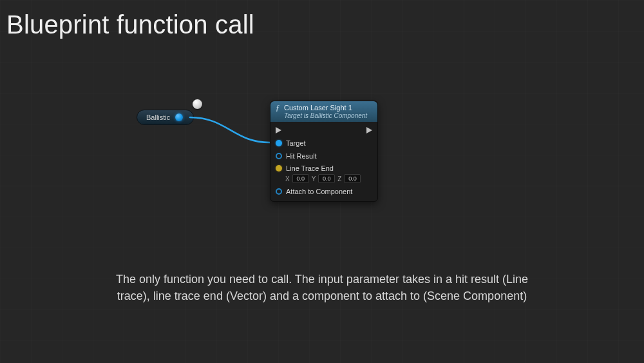 The width and height of the screenshot is (644, 363). What do you see at coordinates (130, 25) in the screenshot?
I see `page-title: Blueprint function call` at bounding box center [130, 25].